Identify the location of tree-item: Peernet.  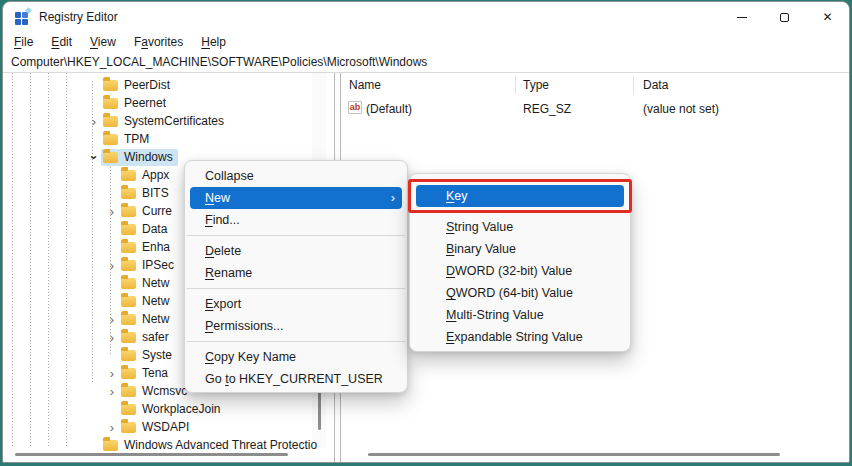
(168, 103).